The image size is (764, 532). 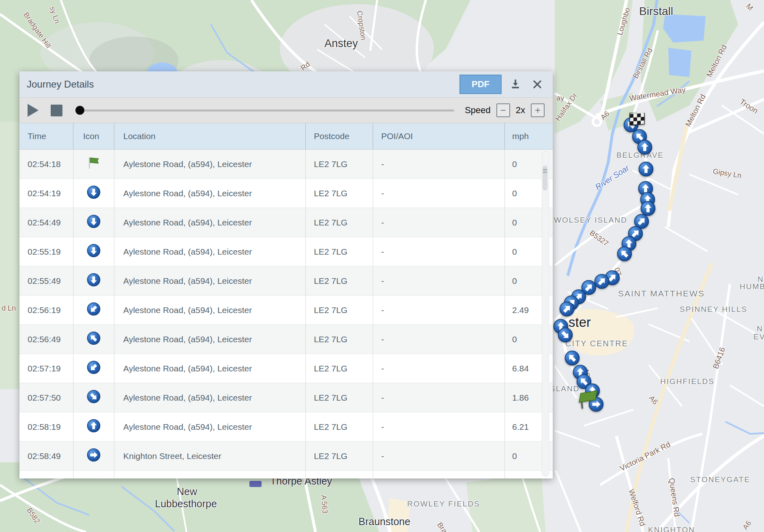 I want to click on close-button, so click(x=537, y=84).